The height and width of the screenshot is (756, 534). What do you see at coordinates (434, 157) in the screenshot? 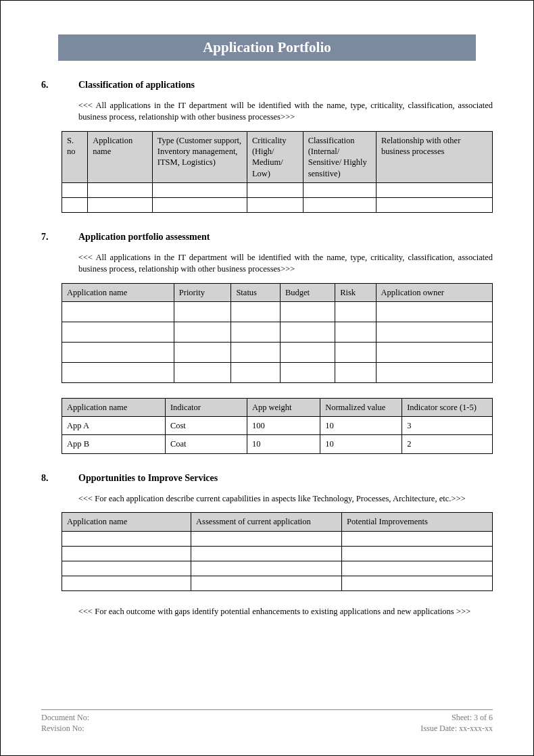
I see `table-header: Relationship with other business process…` at bounding box center [434, 157].